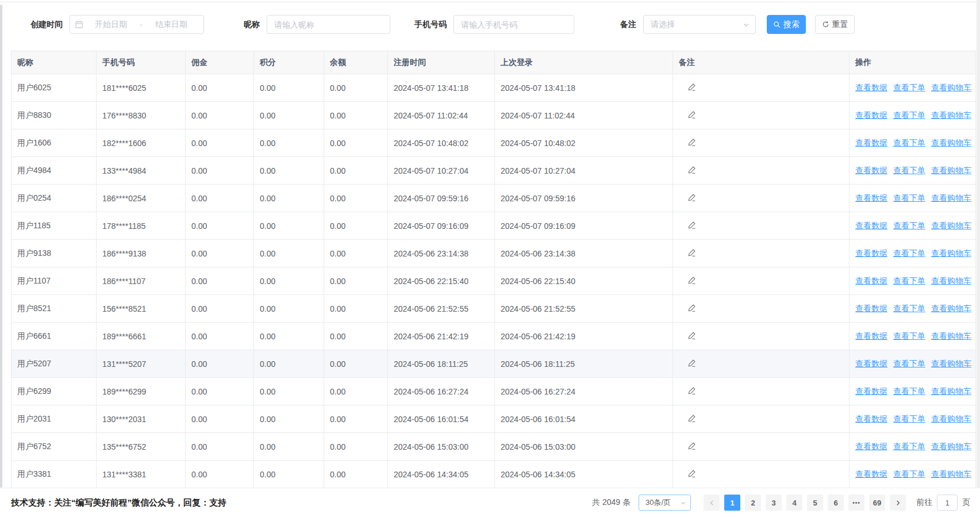 The width and height of the screenshot is (980, 517). What do you see at coordinates (54, 336) in the screenshot?
I see `nickname-cell: 用户6661` at bounding box center [54, 336].